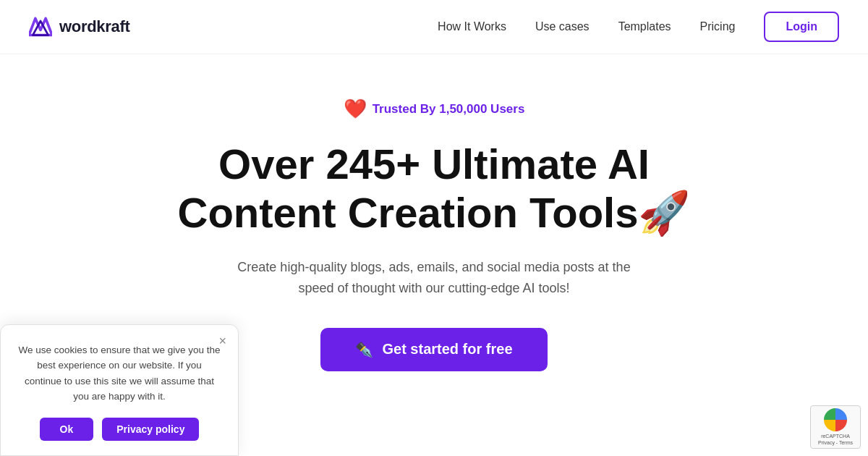 The image size is (868, 456). I want to click on cookie-close-button: ×, so click(223, 342).